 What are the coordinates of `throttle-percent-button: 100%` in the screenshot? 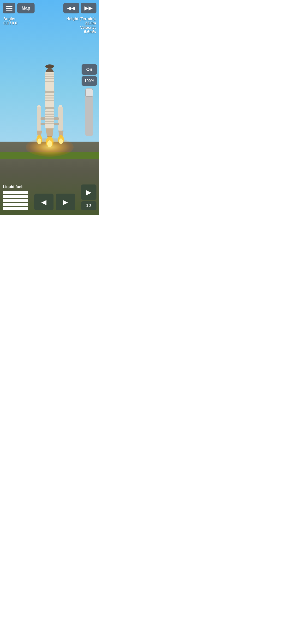 It's located at (89, 81).